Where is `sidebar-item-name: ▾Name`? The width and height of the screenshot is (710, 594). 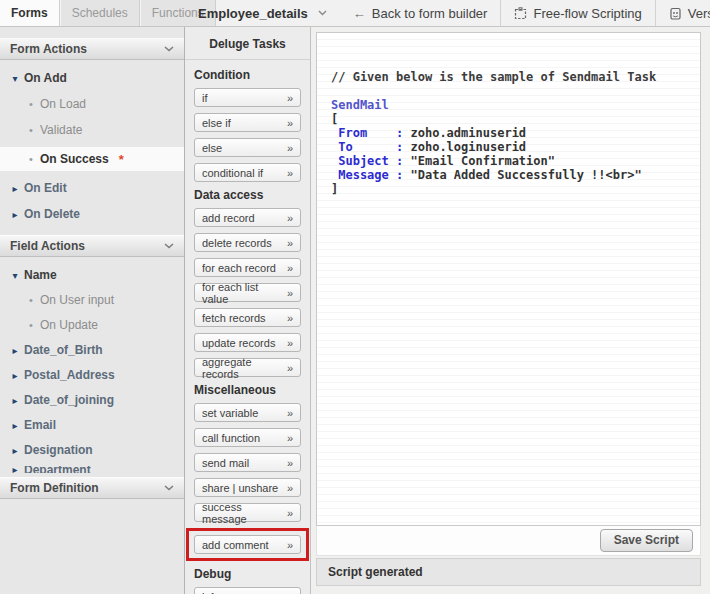
sidebar-item-name: ▾Name is located at coordinates (92, 275).